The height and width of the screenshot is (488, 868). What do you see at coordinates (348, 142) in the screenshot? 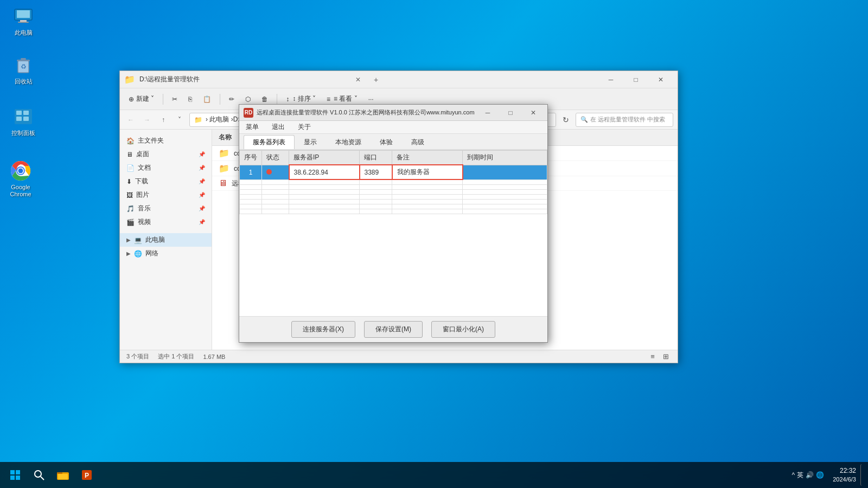
I see `rdm-tab-local-resources: 本地资源` at bounding box center [348, 142].